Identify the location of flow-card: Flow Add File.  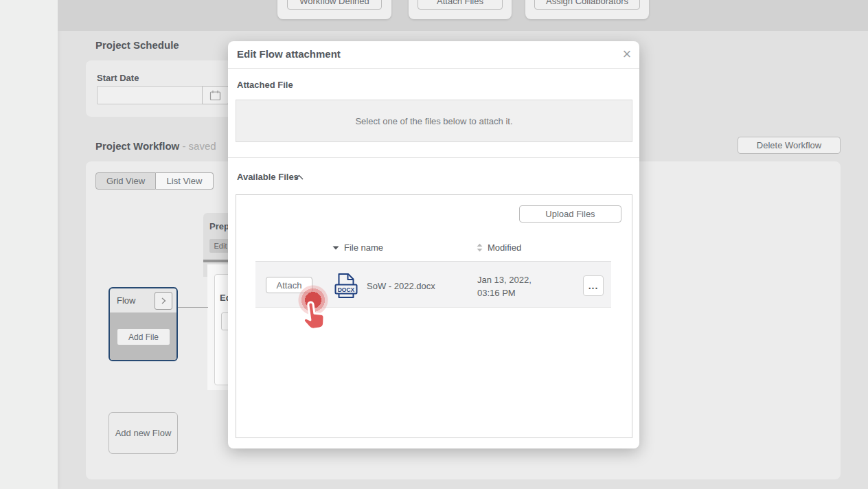
(143, 324).